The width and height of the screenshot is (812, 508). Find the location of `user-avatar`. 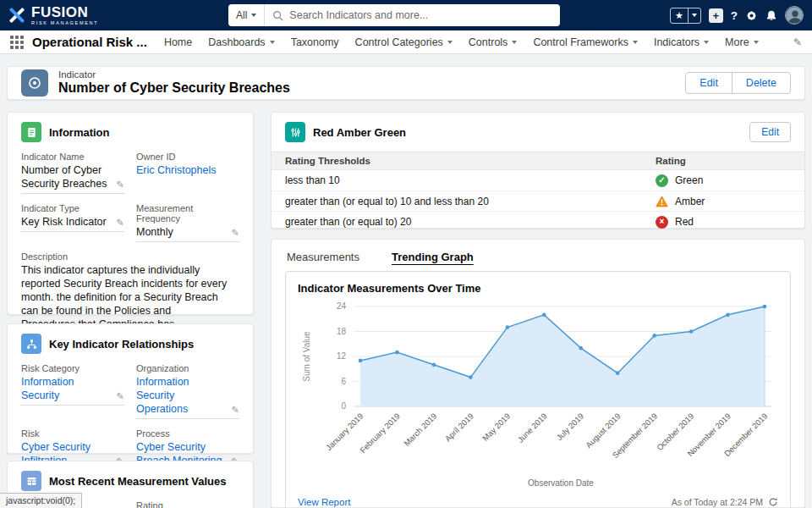

user-avatar is located at coordinates (794, 15).